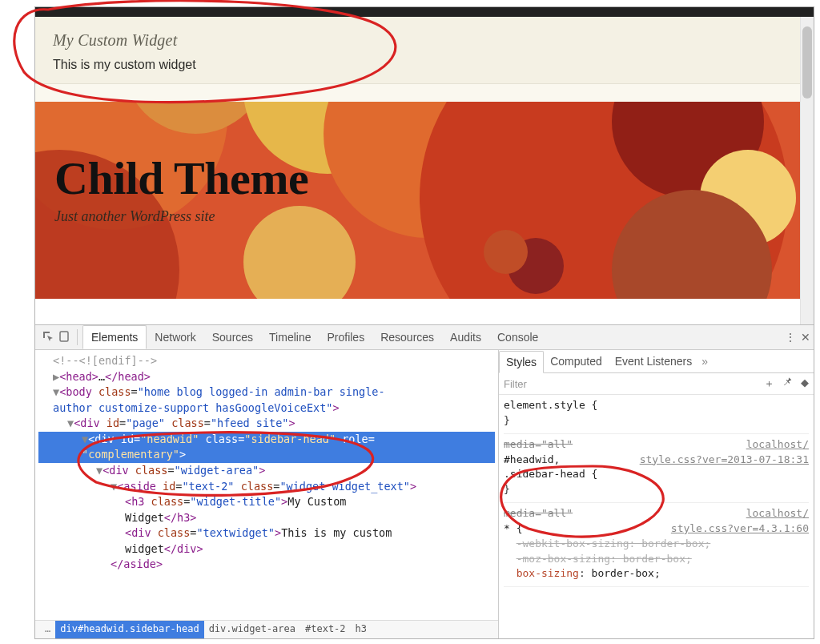 The height and width of the screenshot is (644, 820). I want to click on custom-widget-area: My Custom Widget This is my custom widge…, so click(424, 50).